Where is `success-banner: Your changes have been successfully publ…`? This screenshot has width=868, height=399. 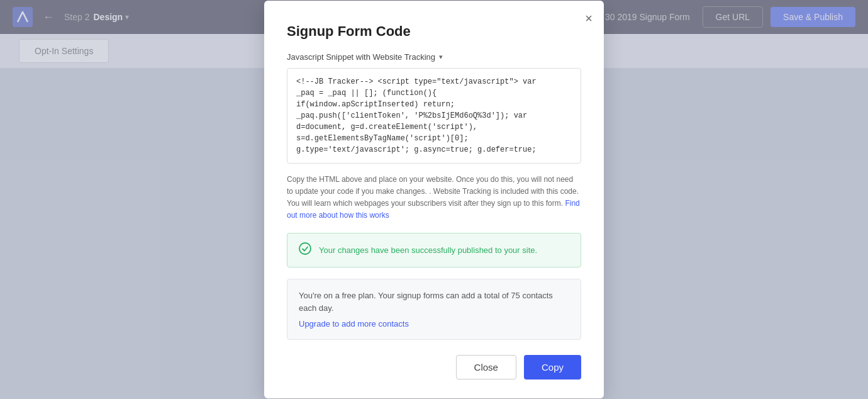 success-banner: Your changes have been successfully publ… is located at coordinates (434, 250).